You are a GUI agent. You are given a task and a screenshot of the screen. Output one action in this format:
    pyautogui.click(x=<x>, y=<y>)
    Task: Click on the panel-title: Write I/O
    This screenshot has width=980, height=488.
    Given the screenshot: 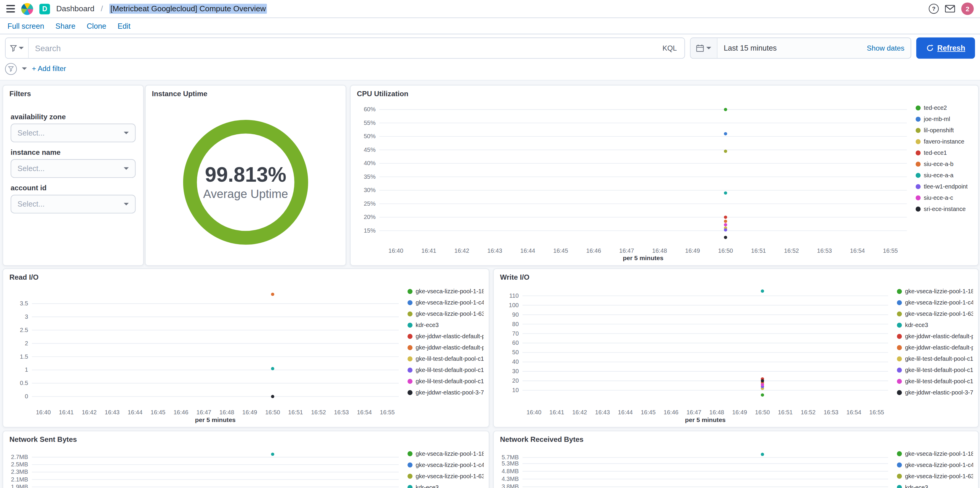 What is the action you would take?
    pyautogui.click(x=736, y=276)
    